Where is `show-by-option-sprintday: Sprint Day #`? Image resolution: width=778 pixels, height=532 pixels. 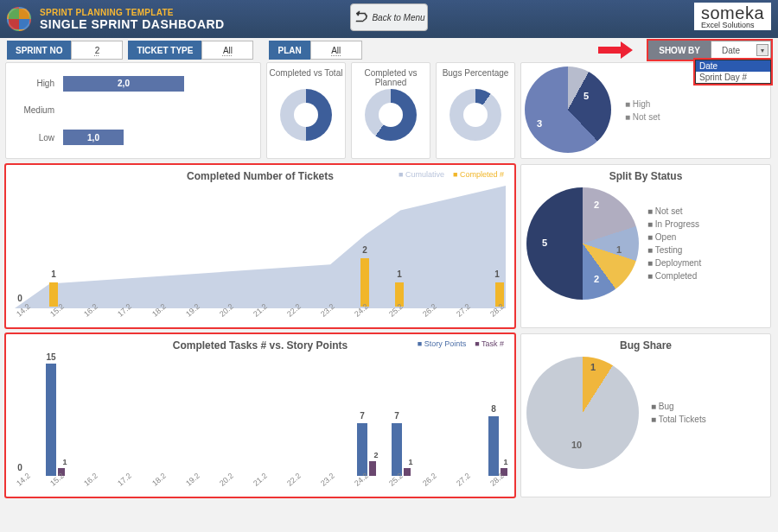
show-by-option-sprintday: Sprint Day # is located at coordinates (733, 78).